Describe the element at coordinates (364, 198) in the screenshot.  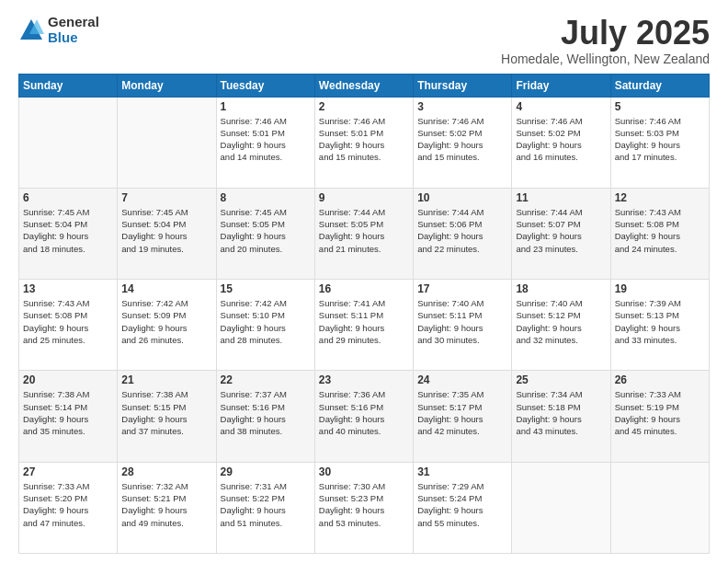
I see `day-number: 9` at that location.